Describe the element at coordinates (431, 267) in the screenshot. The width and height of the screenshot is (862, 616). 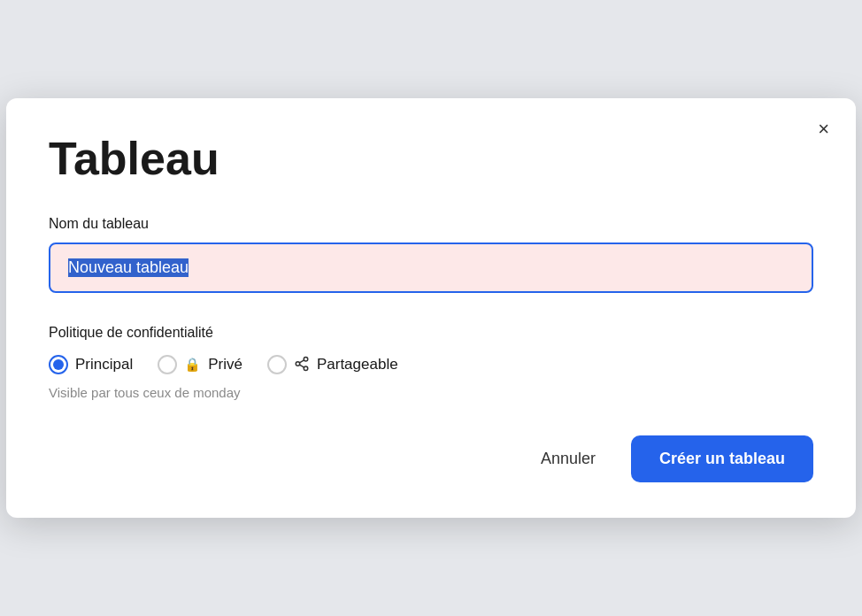
I see `tableau-name-input` at that location.